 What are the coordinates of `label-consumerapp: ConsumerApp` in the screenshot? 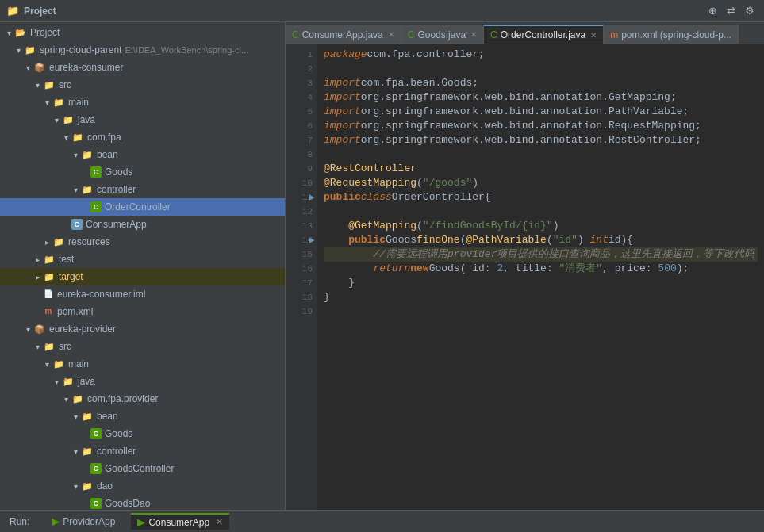 It's located at (116, 224).